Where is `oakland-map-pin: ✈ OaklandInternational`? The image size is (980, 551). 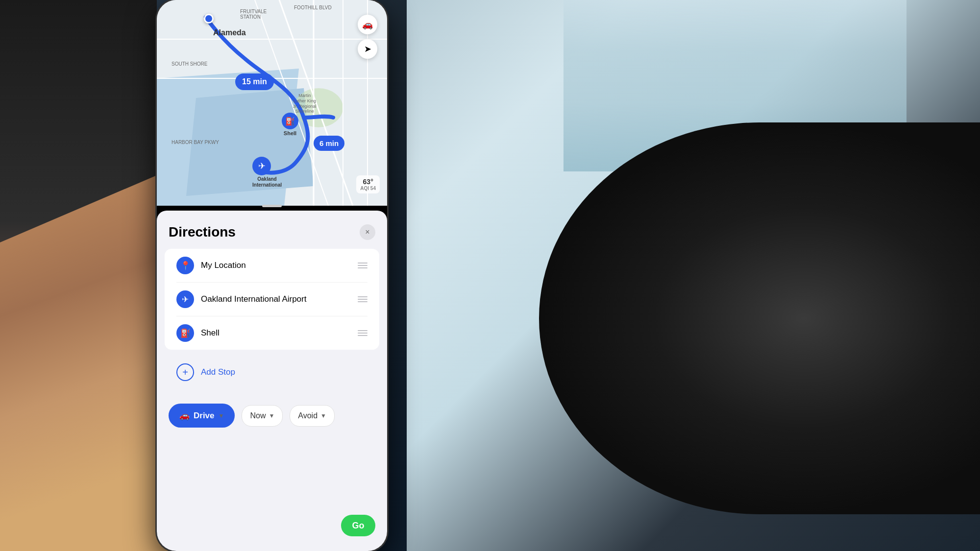
oakland-map-pin: ✈ OaklandInternational is located at coordinates (267, 172).